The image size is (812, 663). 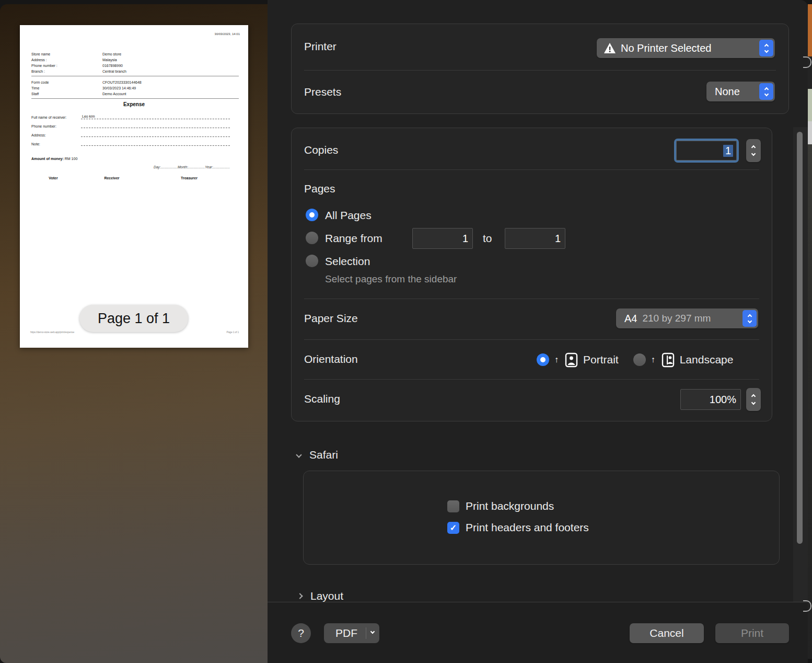 I want to click on range-label: Range from, so click(x=354, y=238).